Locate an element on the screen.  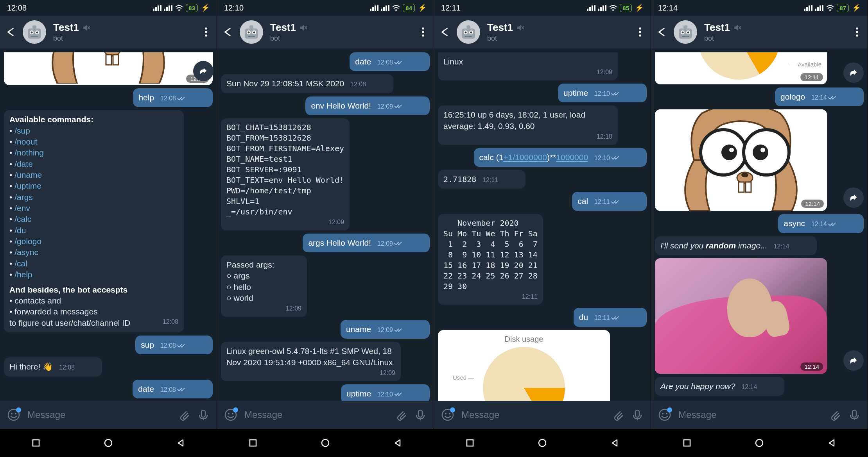
received-message: Passed args: ○ args ○ hello ○ world 12:0… is located at coordinates (264, 286).